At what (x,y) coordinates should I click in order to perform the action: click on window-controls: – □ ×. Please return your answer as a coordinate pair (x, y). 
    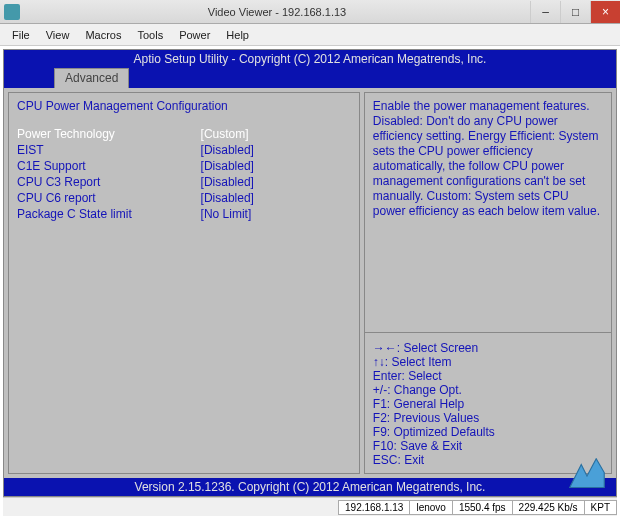
    Looking at the image, I should click on (575, 12).